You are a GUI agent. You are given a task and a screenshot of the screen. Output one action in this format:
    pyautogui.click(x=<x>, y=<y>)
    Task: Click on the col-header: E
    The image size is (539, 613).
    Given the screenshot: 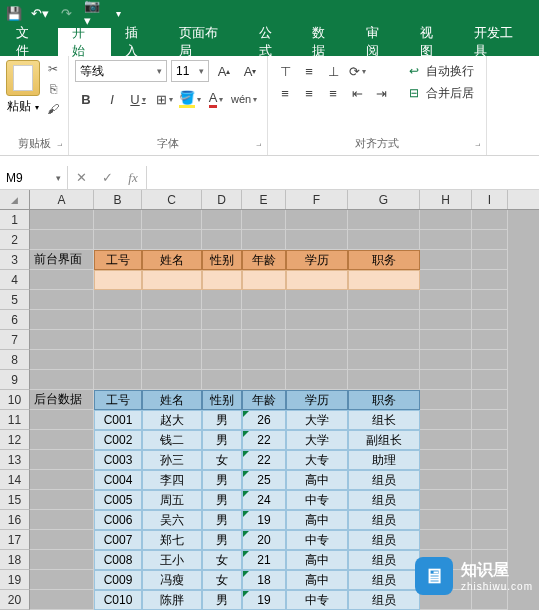 What is the action you would take?
    pyautogui.click(x=264, y=200)
    